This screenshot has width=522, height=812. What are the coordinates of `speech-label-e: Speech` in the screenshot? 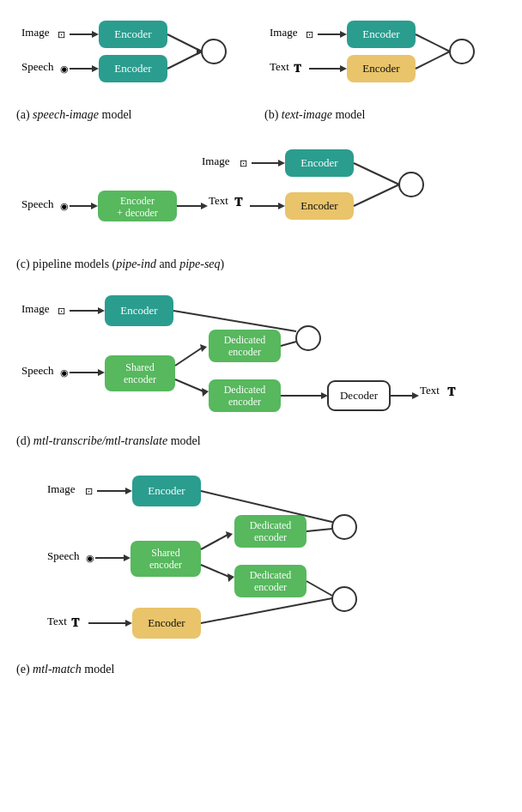 It's located at (64, 556).